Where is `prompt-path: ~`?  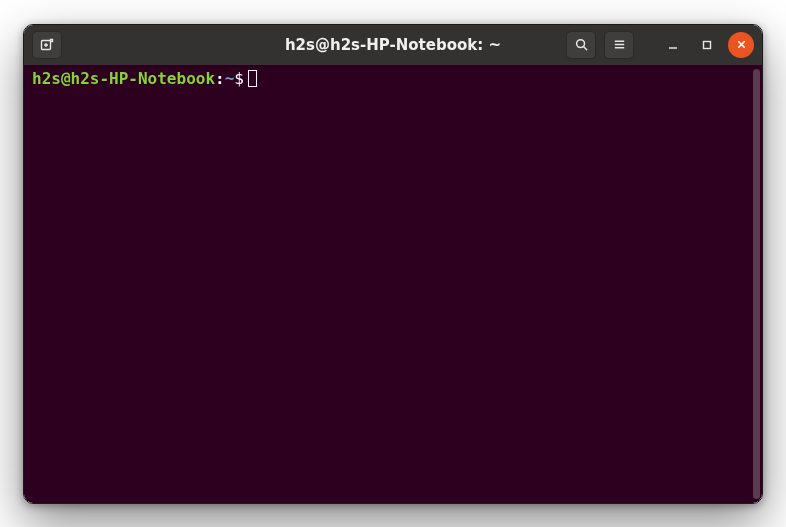
prompt-path: ~ is located at coordinates (230, 78).